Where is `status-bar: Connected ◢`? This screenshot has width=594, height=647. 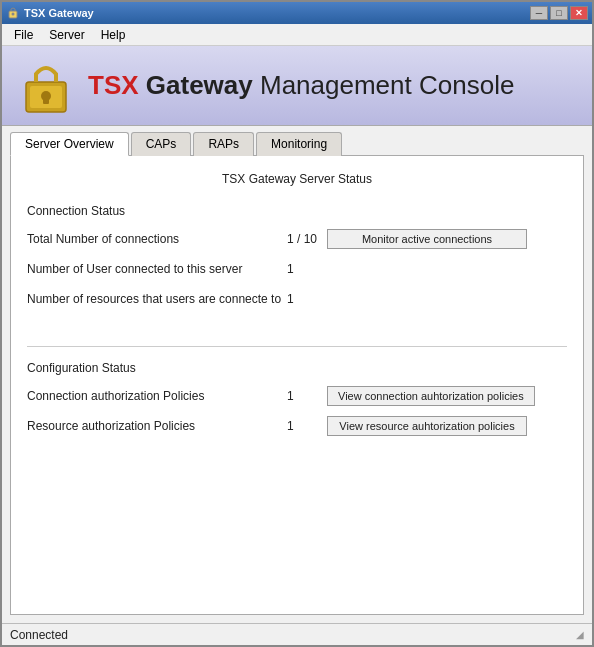
status-bar: Connected ◢ is located at coordinates (297, 634).